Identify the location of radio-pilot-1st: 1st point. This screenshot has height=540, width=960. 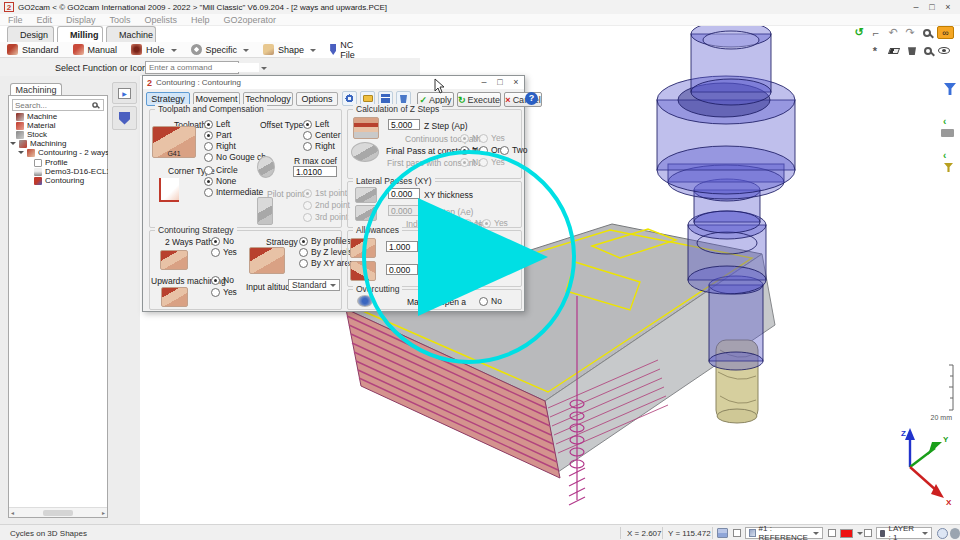
(325, 193).